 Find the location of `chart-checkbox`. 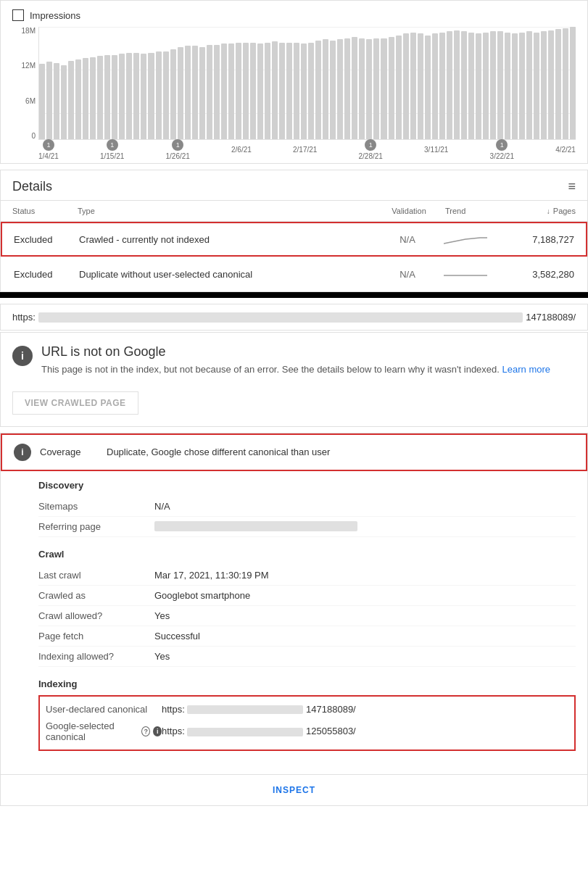

chart-checkbox is located at coordinates (18, 15).